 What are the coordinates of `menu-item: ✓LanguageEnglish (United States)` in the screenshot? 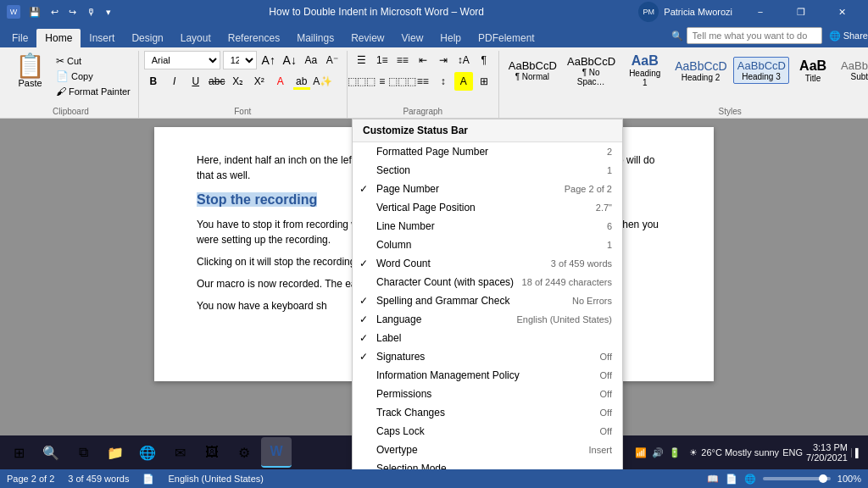 It's located at (487, 319).